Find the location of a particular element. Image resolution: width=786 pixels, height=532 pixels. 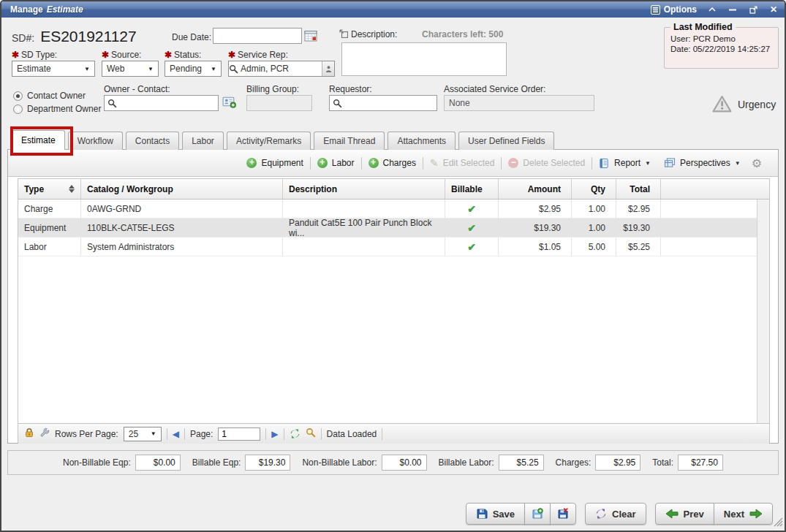

charges-label: Charges: is located at coordinates (573, 463).